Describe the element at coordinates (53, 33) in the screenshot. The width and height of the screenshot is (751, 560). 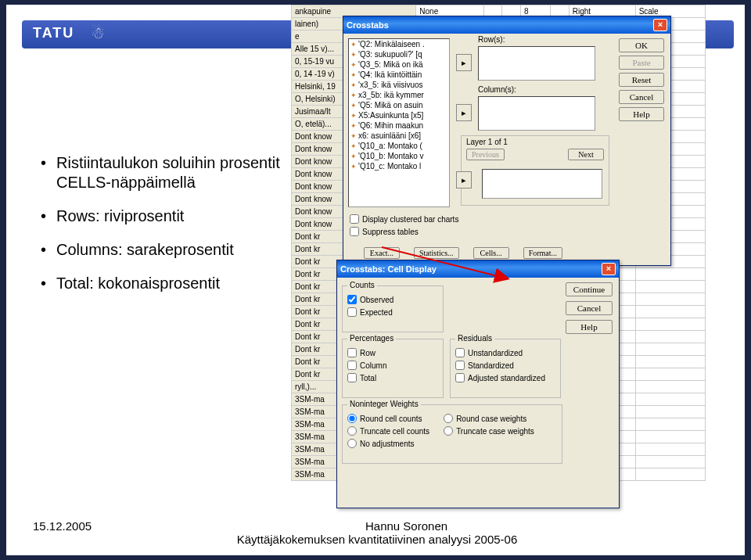
I see `logo: TATU` at that location.